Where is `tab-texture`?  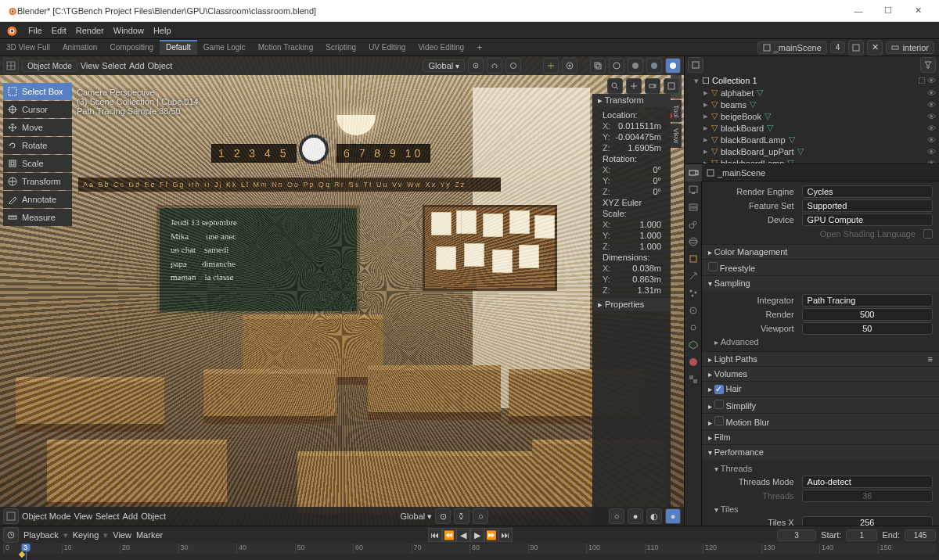
tab-texture is located at coordinates (693, 379).